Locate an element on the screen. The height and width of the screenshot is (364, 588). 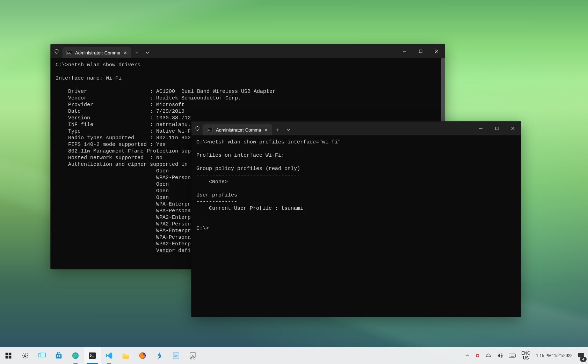
azure-icon is located at coordinates (159, 356).